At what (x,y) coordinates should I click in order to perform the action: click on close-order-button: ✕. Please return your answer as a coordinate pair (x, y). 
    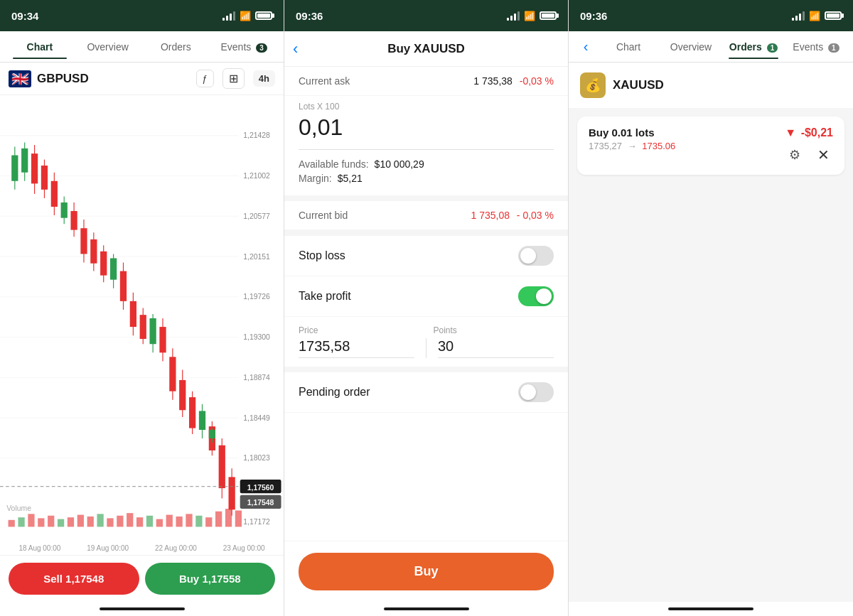
    Looking at the image, I should click on (823, 155).